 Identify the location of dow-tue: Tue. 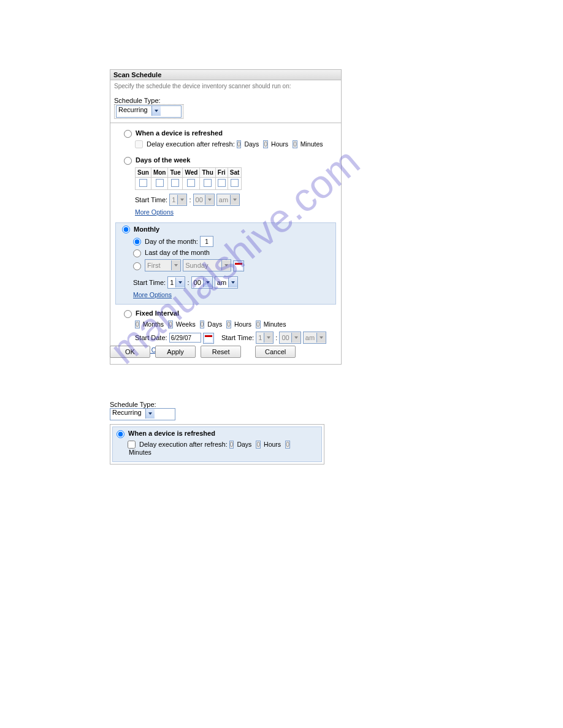
(175, 172).